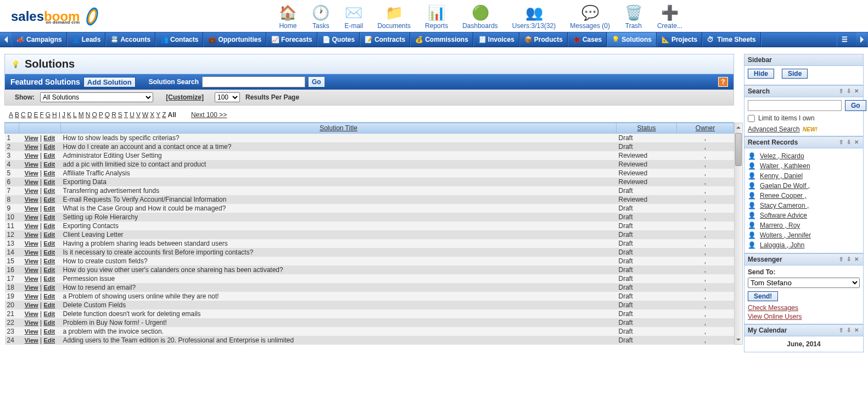 The image size is (868, 415). What do you see at coordinates (339, 208) in the screenshot?
I see `row-title: What is the Case Group and How it could …` at bounding box center [339, 208].